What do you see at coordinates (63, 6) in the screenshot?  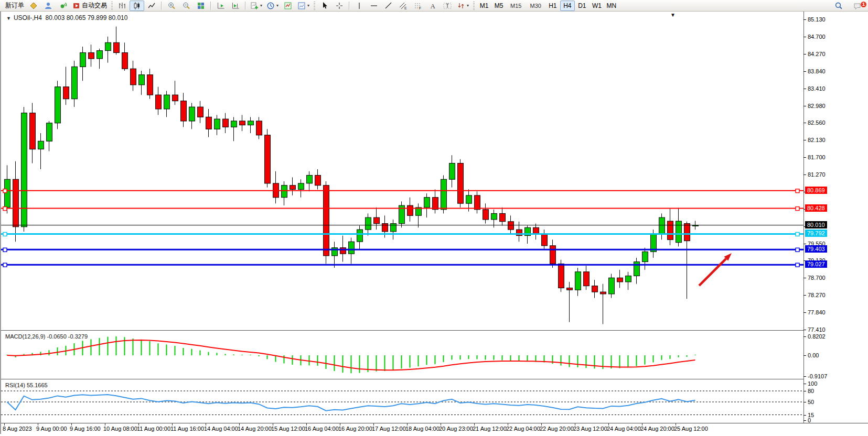 I see `signals-icon` at bounding box center [63, 6].